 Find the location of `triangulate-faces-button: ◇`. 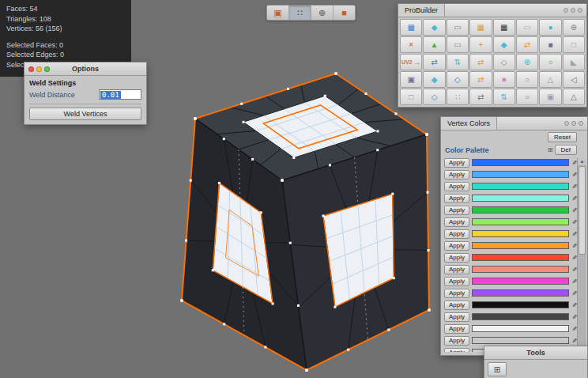

triangulate-faces-button: ◇ is located at coordinates (458, 79).